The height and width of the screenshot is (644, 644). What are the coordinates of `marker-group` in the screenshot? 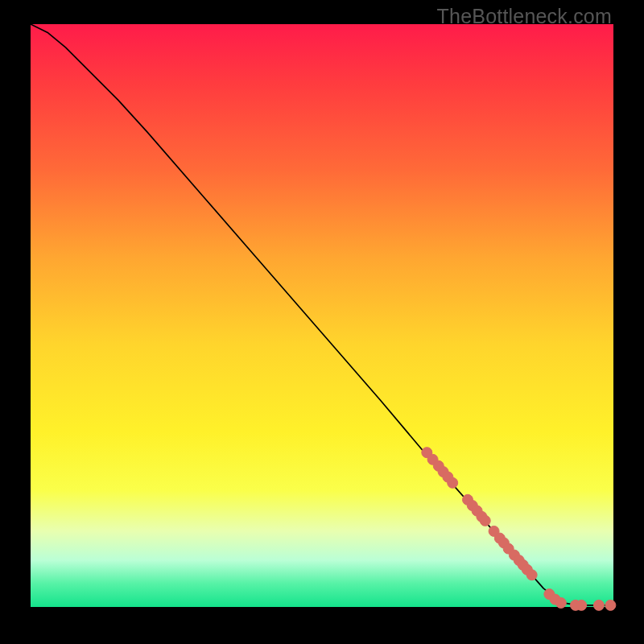 It's located at (518, 530).